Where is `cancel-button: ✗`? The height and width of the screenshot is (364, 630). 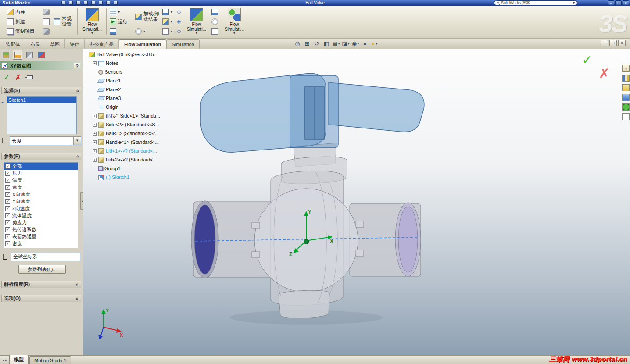 cancel-button: ✗ is located at coordinates (18, 77).